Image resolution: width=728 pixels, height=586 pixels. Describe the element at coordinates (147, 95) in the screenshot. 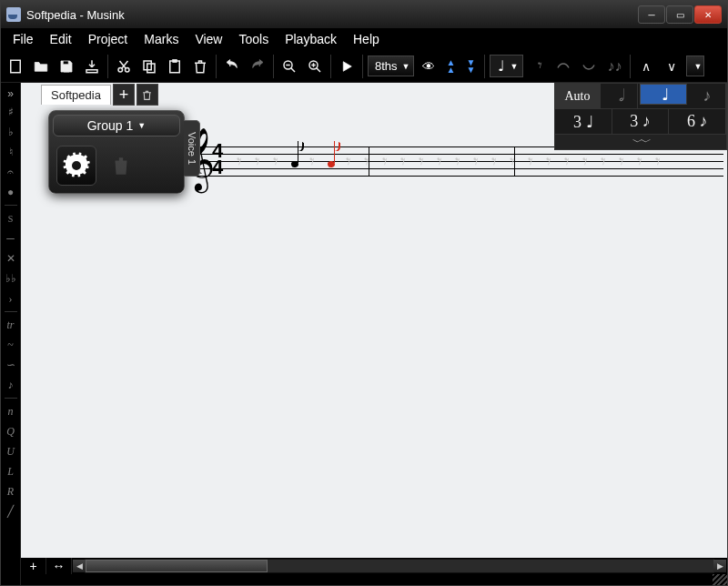

I see `delete-tab-button` at that location.